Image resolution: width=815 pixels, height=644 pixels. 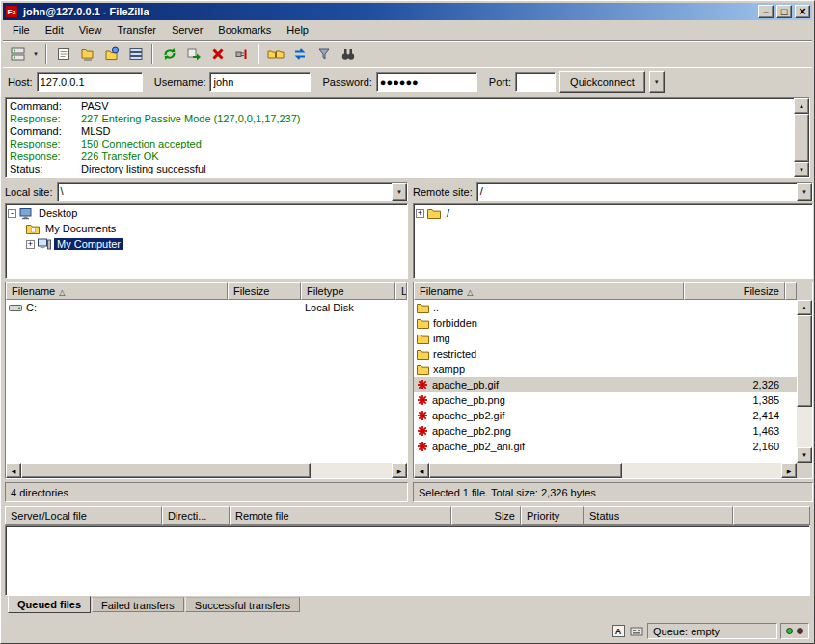 What do you see at coordinates (196, 516) in the screenshot?
I see `column-header-direction: Directi...` at bounding box center [196, 516].